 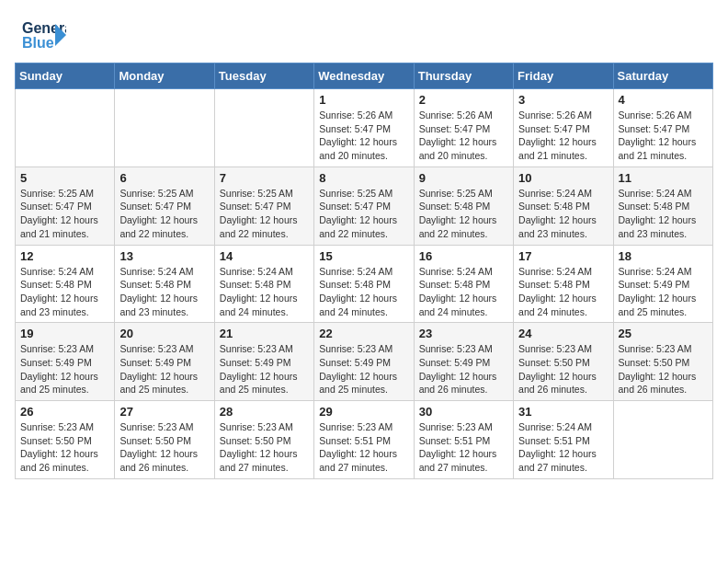 I want to click on page-header: General Blue, so click(x=364, y=31).